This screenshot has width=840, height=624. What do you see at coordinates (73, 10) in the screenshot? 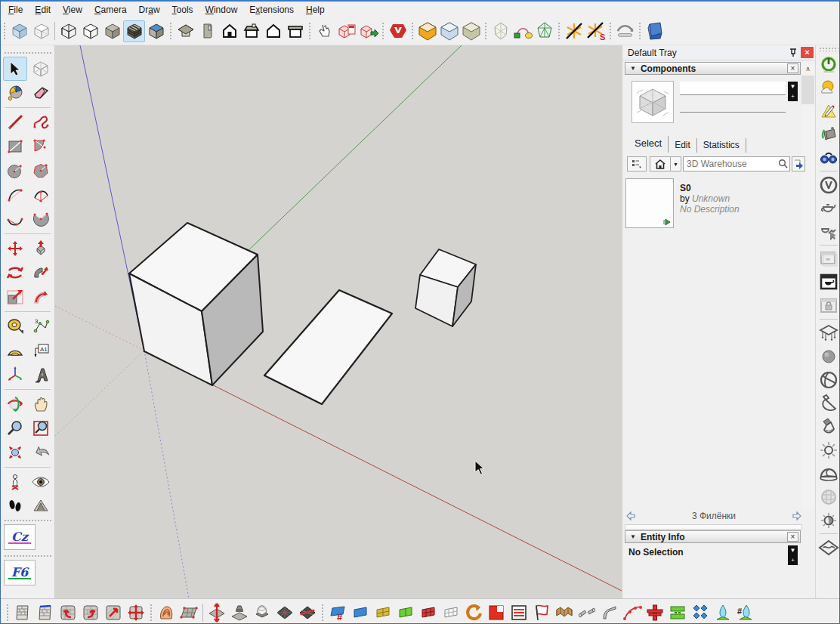
I see `menu-view: View` at bounding box center [73, 10].